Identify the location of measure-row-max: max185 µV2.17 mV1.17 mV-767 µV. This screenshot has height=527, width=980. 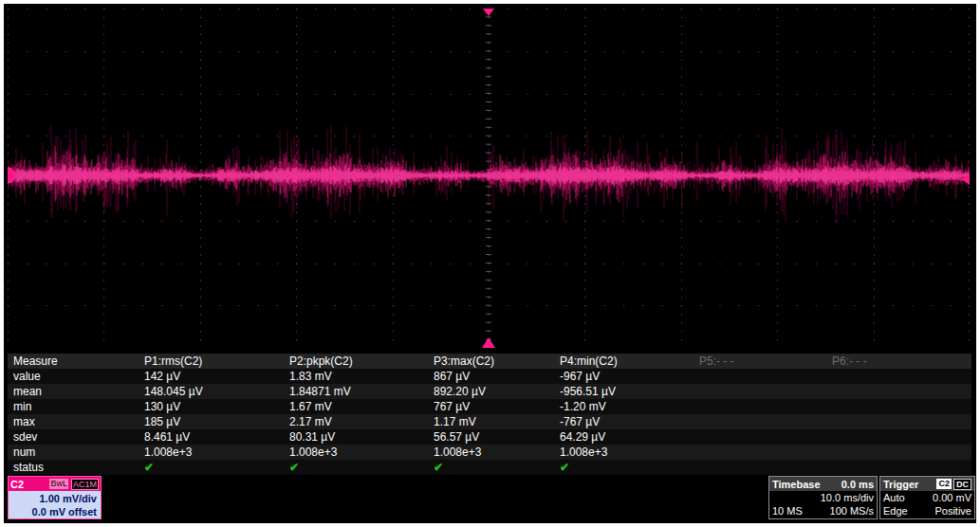
(490, 422).